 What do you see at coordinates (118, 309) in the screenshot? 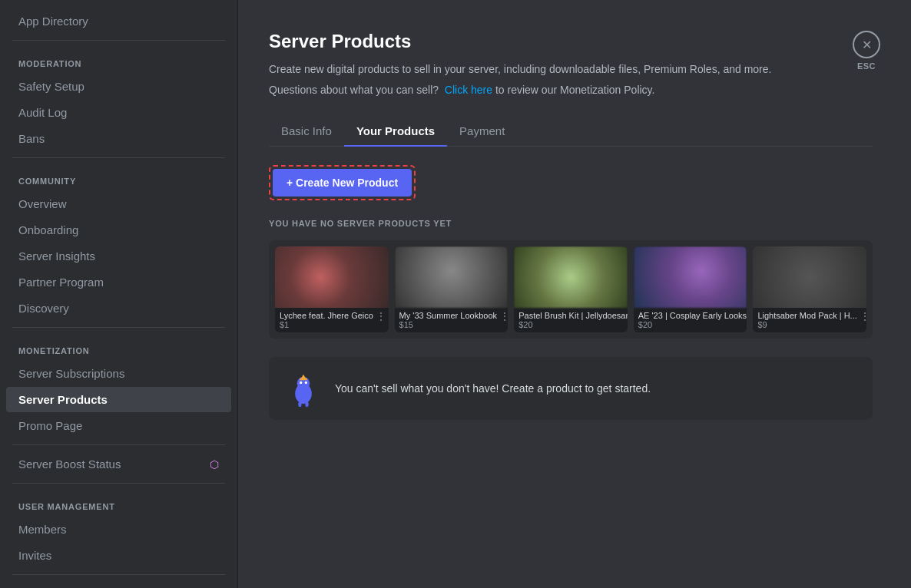
I see `sidebar-item-discovery: Discovery` at bounding box center [118, 309].